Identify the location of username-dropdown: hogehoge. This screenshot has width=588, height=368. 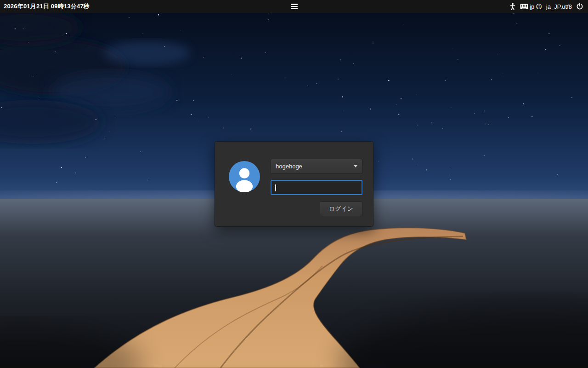
(317, 167).